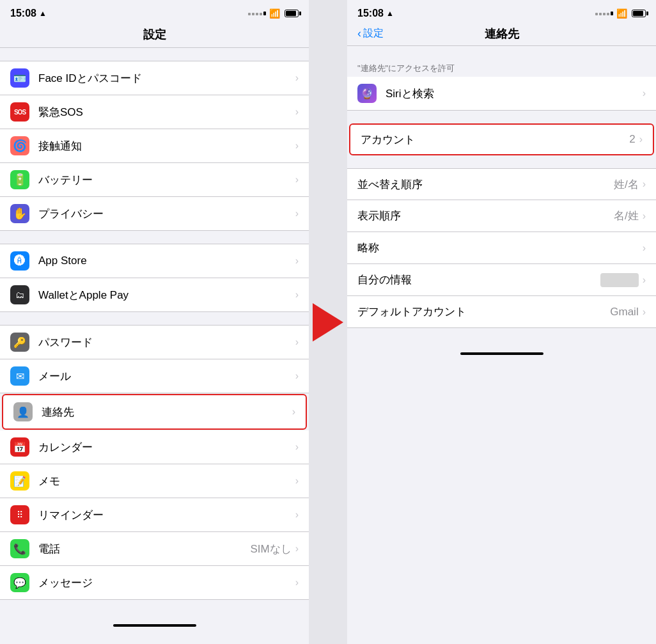 The height and width of the screenshot is (644, 656). What do you see at coordinates (501, 139) in the screenshot?
I see `settings-item-accounts: アカウント 2 ›` at bounding box center [501, 139].